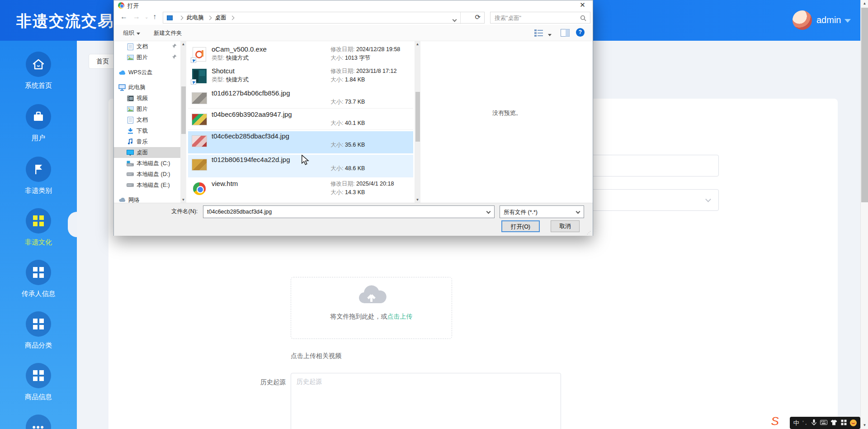 The width and height of the screenshot is (868, 429). Describe the element at coordinates (146, 17) in the screenshot. I see `recent-locations-icon: ⌄` at that location.